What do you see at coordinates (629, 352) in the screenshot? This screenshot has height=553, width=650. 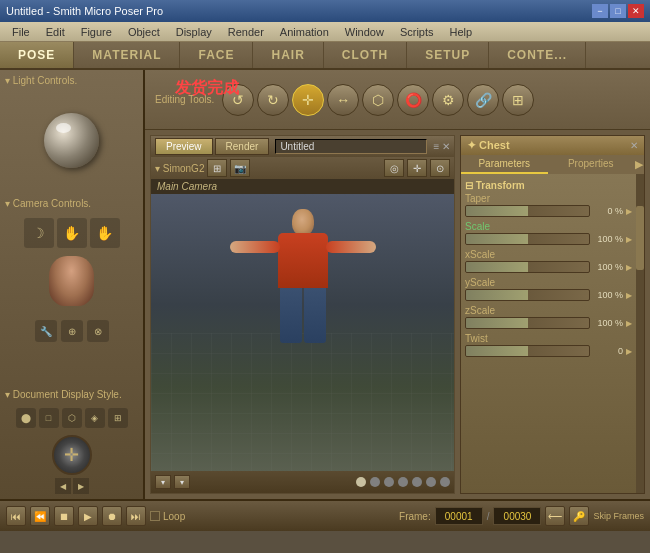 I see `param-twist-arrow: ▶` at bounding box center [629, 352].